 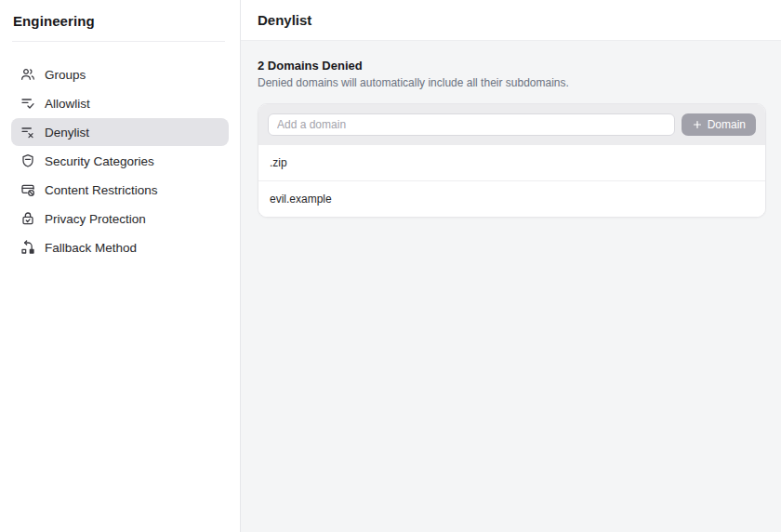 What do you see at coordinates (727, 125) in the screenshot?
I see `add-domain-button-label: Domain` at bounding box center [727, 125].